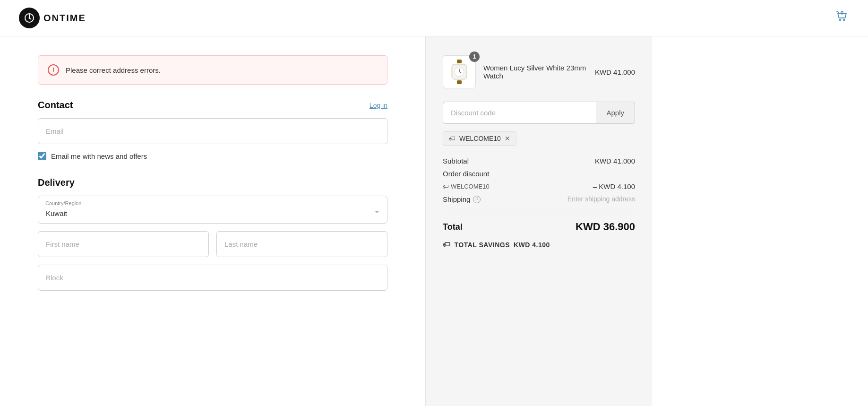 The width and height of the screenshot is (868, 406). I want to click on shipping-info-icon: ?, so click(477, 199).